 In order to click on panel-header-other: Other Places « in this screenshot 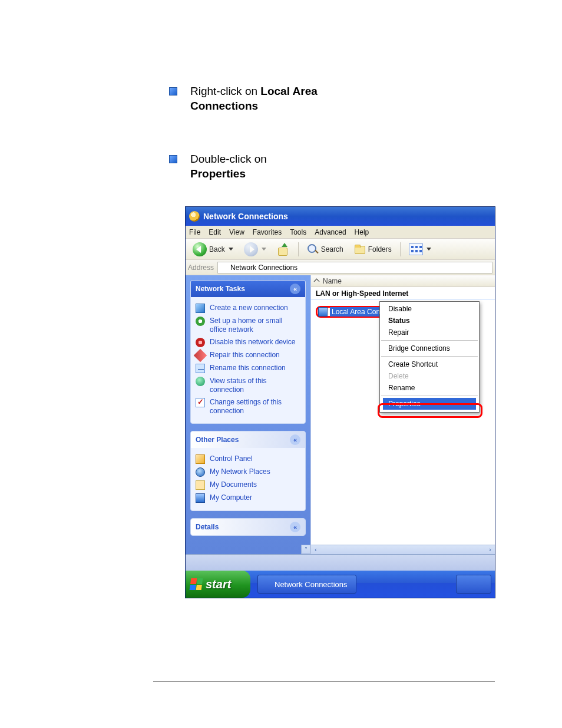, I will do `click(248, 440)`.